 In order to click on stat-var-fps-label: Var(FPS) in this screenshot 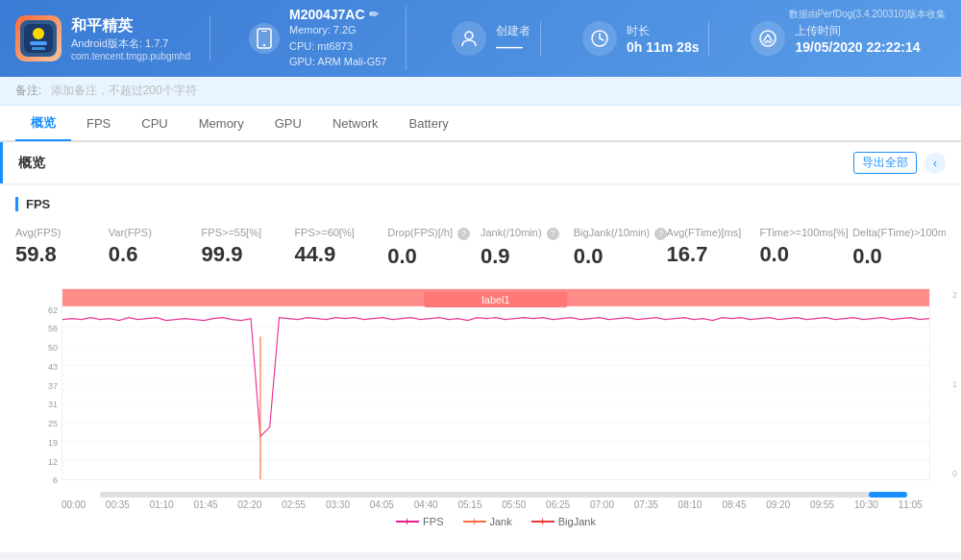, I will do `click(156, 232)`.